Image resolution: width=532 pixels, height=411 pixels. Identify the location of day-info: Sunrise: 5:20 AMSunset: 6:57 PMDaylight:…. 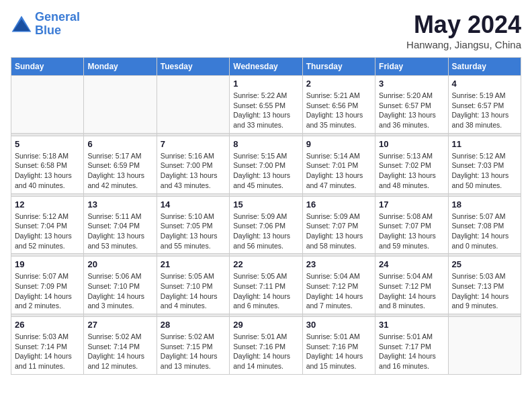
(411, 110).